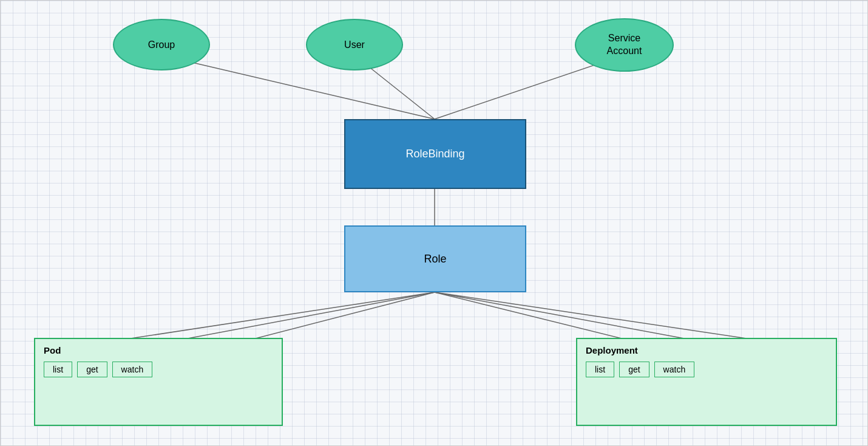 Image resolution: width=868 pixels, height=446 pixels. I want to click on deployment-verbs-row: list get watch, so click(707, 369).